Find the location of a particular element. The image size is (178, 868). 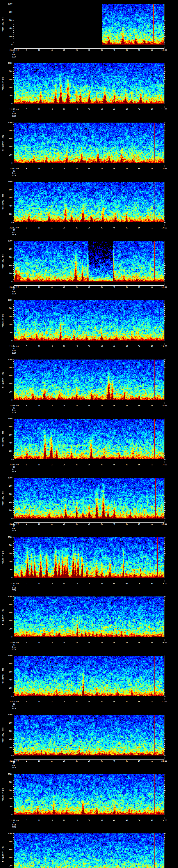

end-time-label: 13:00 is located at coordinates (164, 228).